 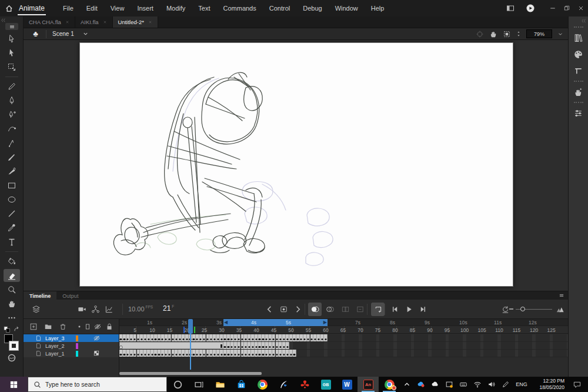 What do you see at coordinates (220, 384) in the screenshot?
I see `taskbar-file-explorer` at bounding box center [220, 384].